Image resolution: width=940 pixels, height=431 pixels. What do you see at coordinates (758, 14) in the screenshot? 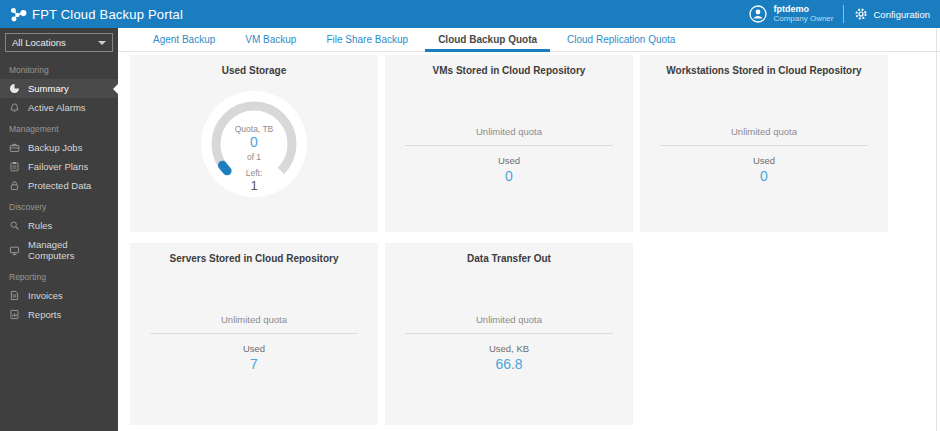
I see `user-avatar-icon` at bounding box center [758, 14].